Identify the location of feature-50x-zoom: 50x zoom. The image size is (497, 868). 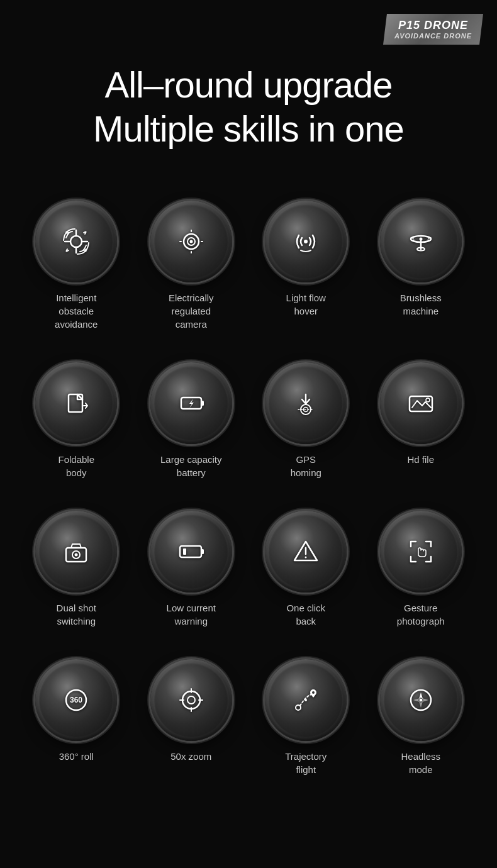
(191, 721).